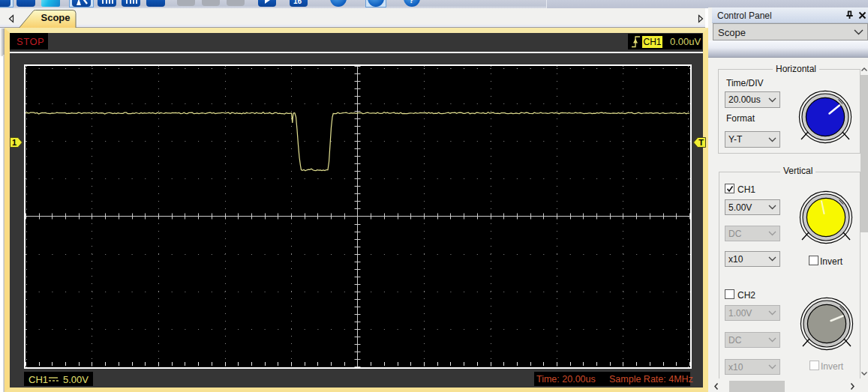 Image resolution: width=868 pixels, height=392 pixels. I want to click on svg-text: 1, so click(14, 142).